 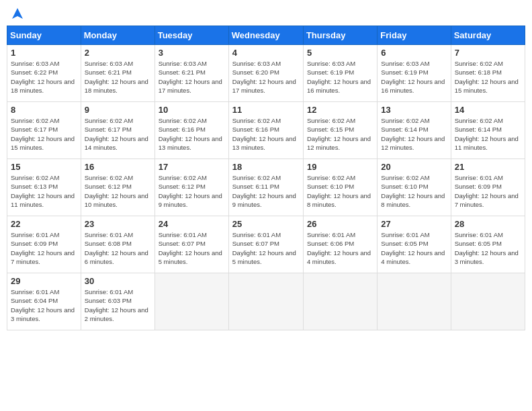 What do you see at coordinates (266, 110) in the screenshot?
I see `day-number: 11` at bounding box center [266, 110].